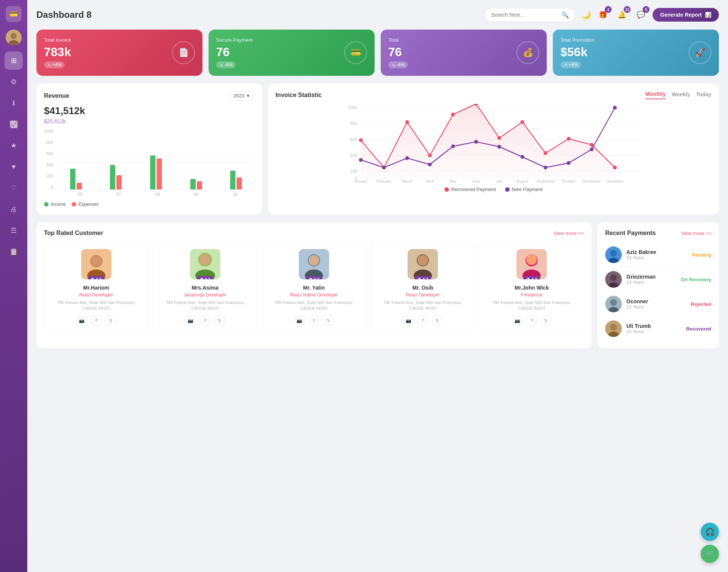  What do you see at coordinates (569, 234) in the screenshot?
I see `customers-view-more: View more >>` at bounding box center [569, 234].